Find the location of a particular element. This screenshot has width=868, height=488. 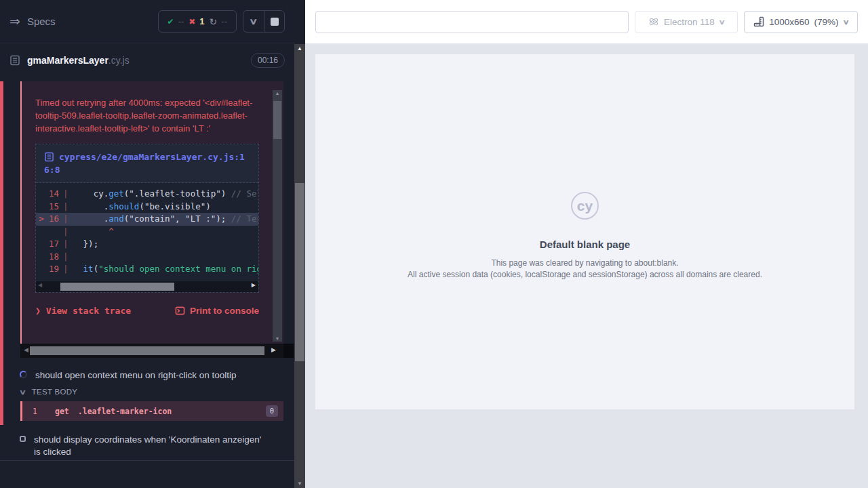

error-actions: ❯View stack trace Print to console is located at coordinates (147, 310).